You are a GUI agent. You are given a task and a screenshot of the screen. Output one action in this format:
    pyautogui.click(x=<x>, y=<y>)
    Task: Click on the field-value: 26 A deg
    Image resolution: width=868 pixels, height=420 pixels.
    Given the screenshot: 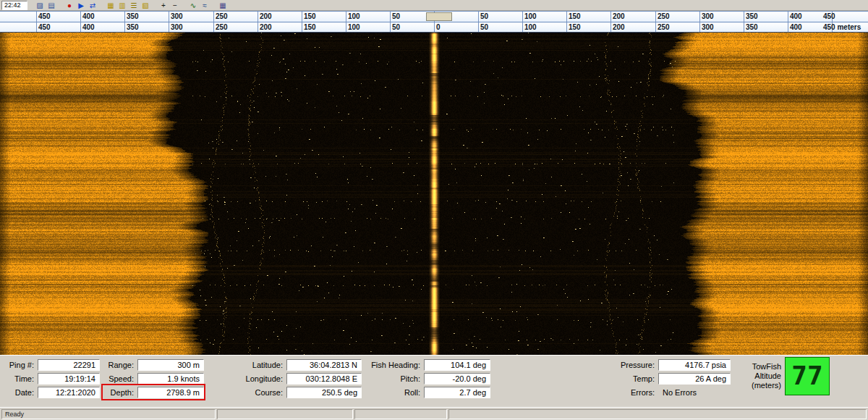 What is the action you would take?
    pyautogui.click(x=694, y=379)
    